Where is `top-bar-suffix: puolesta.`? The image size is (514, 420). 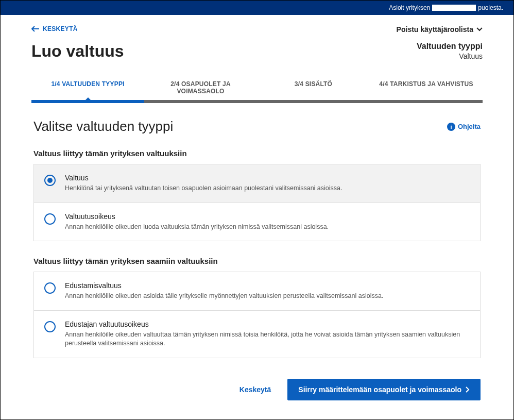 top-bar-suffix: puolesta. is located at coordinates (490, 8).